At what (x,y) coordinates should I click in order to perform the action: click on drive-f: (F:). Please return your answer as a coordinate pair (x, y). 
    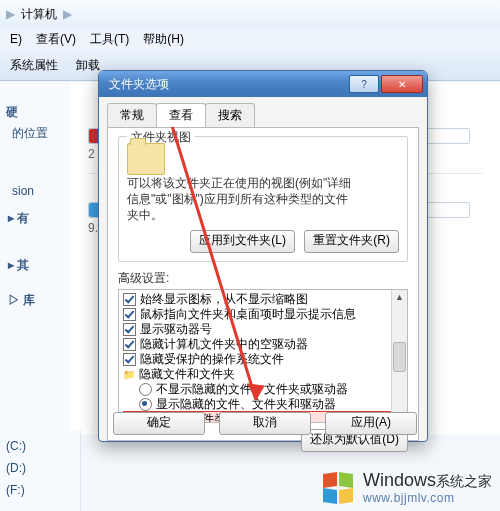
    Looking at the image, I should click on (41, 490).